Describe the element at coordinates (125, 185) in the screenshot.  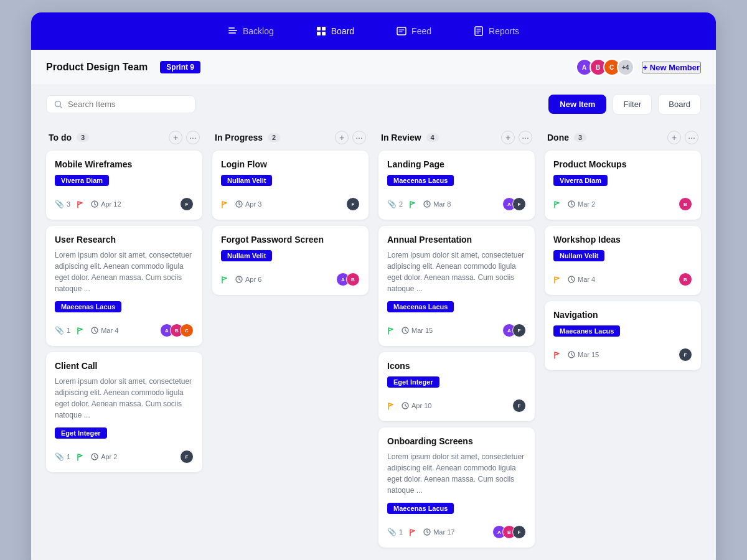
I see `card: Mobile Wireframes Viverra Diam 📎 3 Apr 1…` at that location.